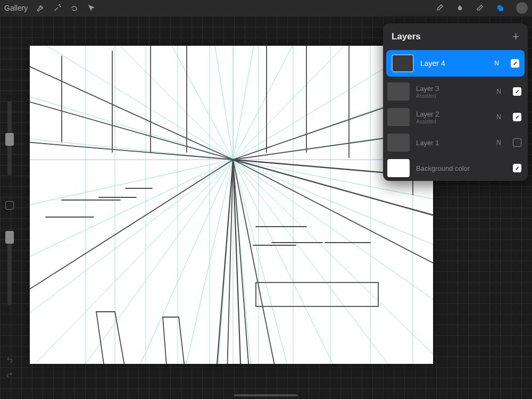 The image size is (532, 399). Describe the element at coordinates (40, 8) in the screenshot. I see `wrench-icon` at that location.